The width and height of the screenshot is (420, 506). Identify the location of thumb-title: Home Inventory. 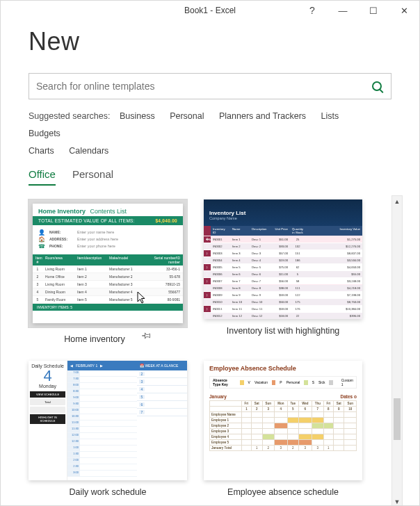
(62, 211).